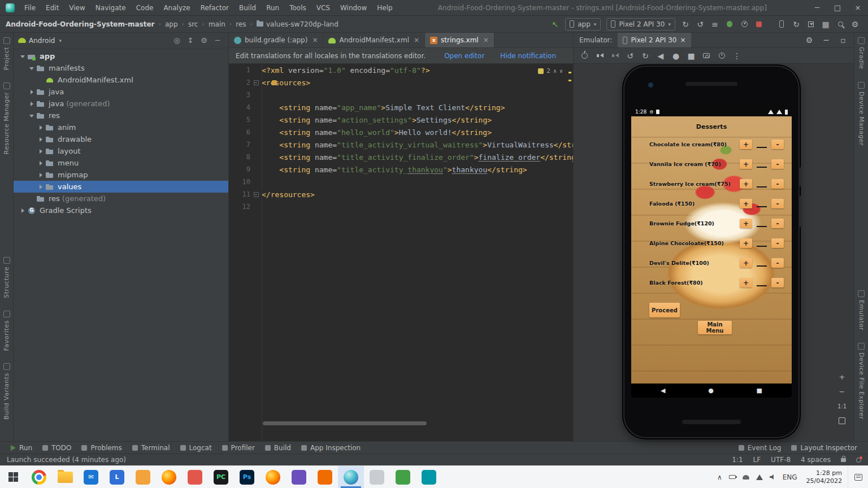 This screenshot has width=868, height=488. What do you see at coordinates (460, 40) in the screenshot?
I see `tab-strings-xml: strings.xml×` at bounding box center [460, 40].